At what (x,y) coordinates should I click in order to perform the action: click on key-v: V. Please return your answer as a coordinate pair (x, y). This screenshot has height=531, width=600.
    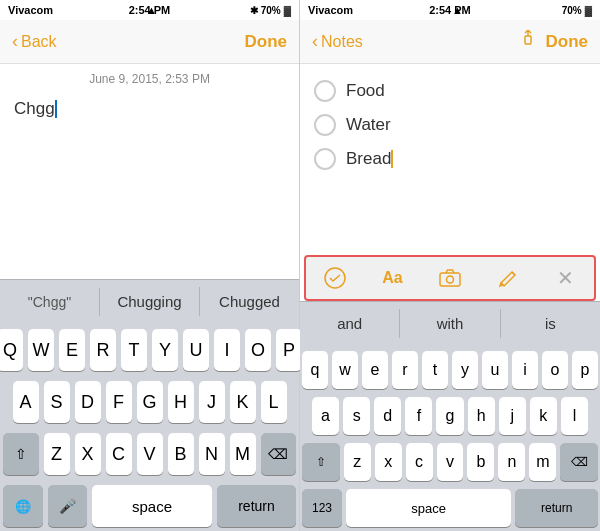
    Looking at the image, I should click on (150, 454).